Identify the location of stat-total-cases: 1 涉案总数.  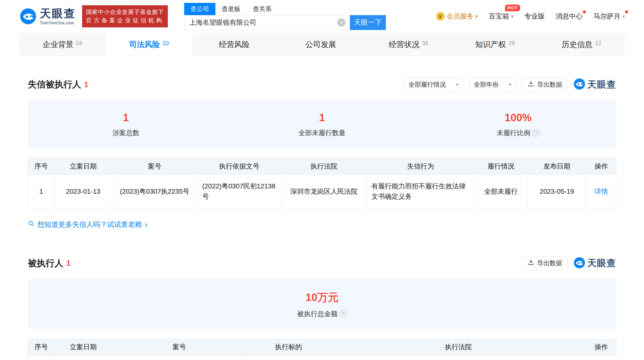
(126, 124).